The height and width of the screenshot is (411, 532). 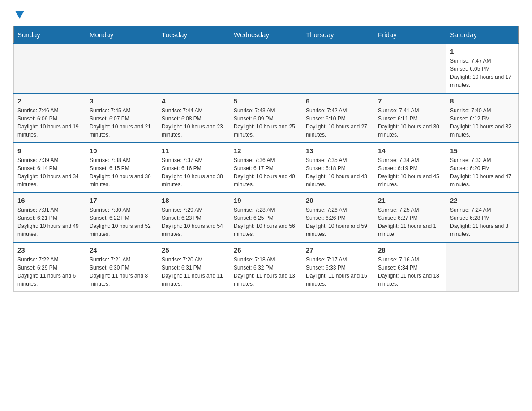 I want to click on day-info: Sunrise: 7:30 AM Sunset: 6:22 PM Dayligh…, so click(x=122, y=222).